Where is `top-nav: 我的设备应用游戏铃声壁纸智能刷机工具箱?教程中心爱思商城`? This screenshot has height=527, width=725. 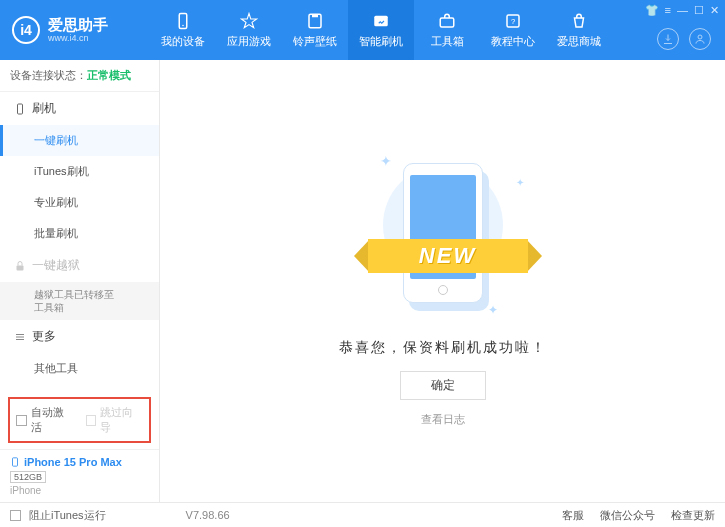
top-nav: 我的设备应用游戏铃声壁纸智能刷机工具箱?教程中心爱思商城 is located at coordinates (381, 30).